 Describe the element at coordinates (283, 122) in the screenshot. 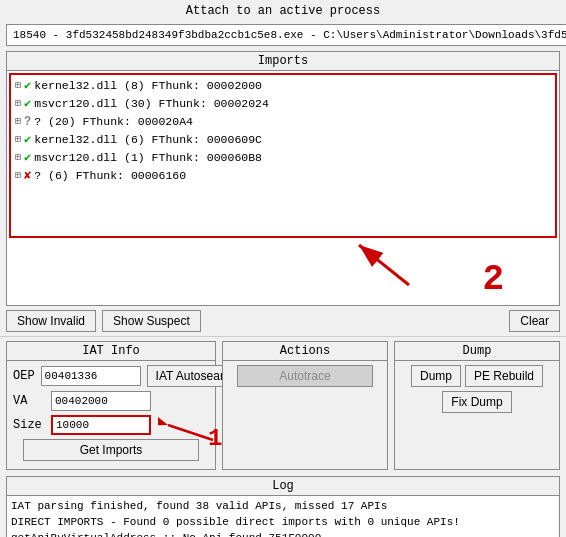

I see `import-item: ⊞?? (20) FThunk: 000020A4` at that location.